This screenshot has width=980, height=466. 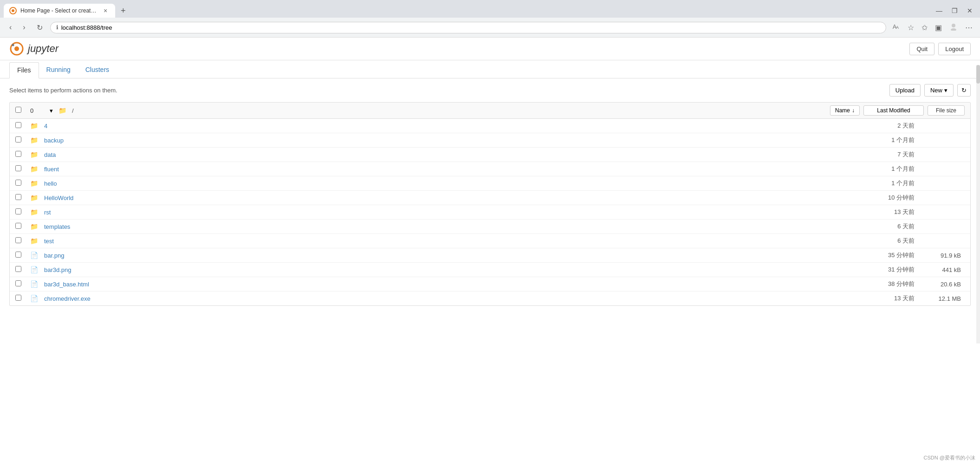 I want to click on file-name-link: templates, so click(x=452, y=227).